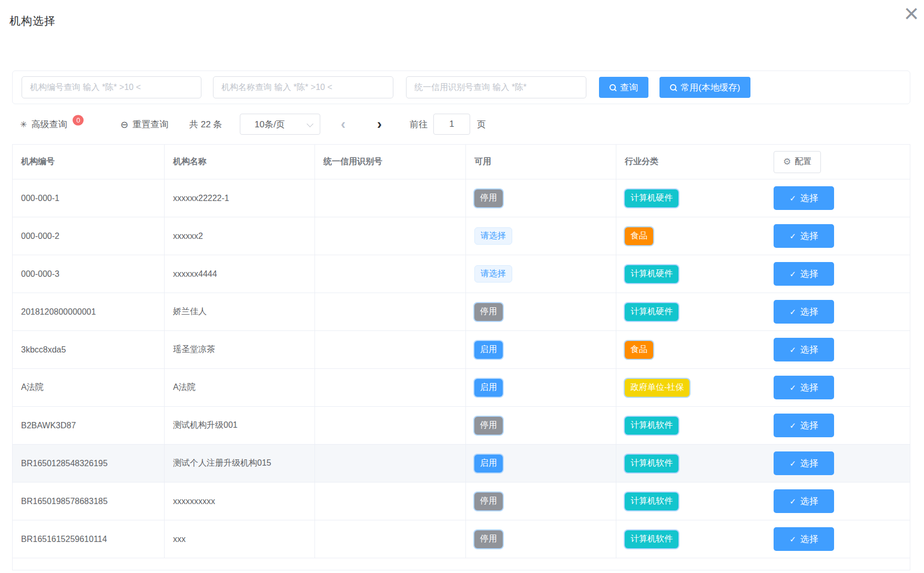  I want to click on common-cache-button: 常用(本地缓存), so click(705, 87).